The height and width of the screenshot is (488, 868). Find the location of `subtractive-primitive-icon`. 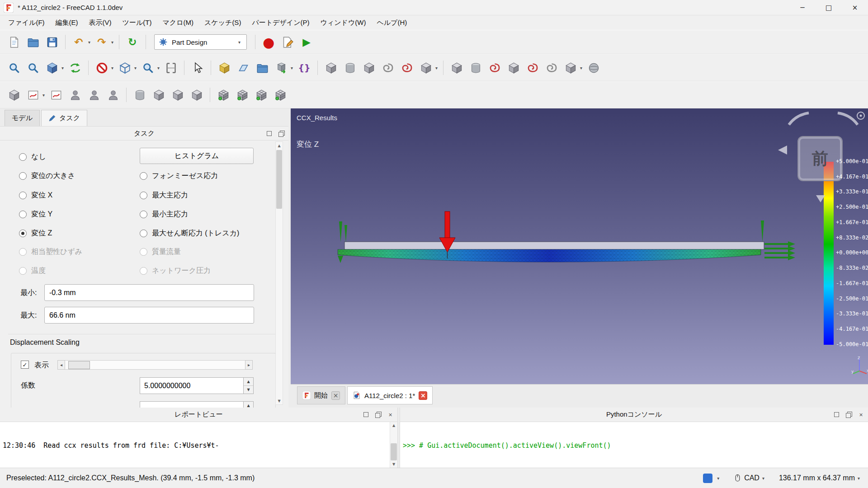

subtractive-primitive-icon is located at coordinates (571, 68).